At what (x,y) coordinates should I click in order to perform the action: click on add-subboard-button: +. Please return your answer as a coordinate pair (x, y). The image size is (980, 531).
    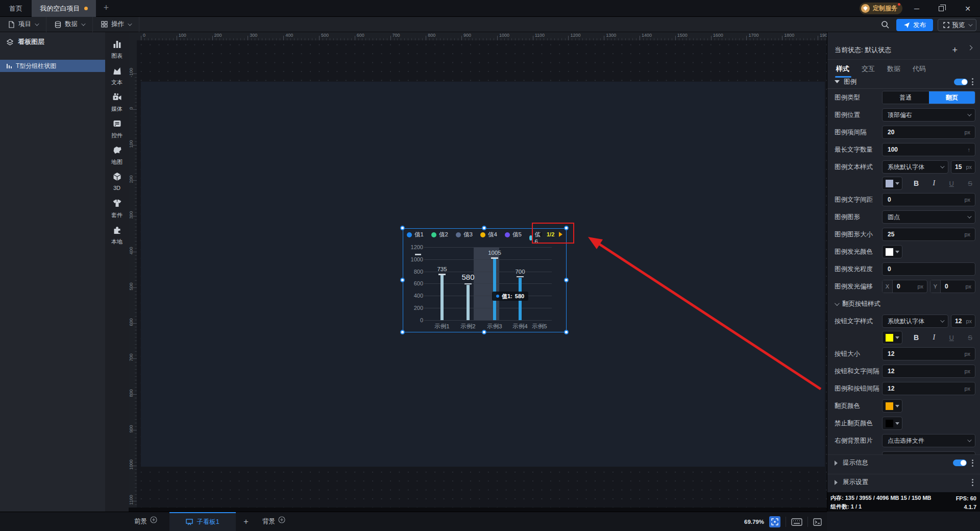
    Looking at the image, I should click on (246, 522).